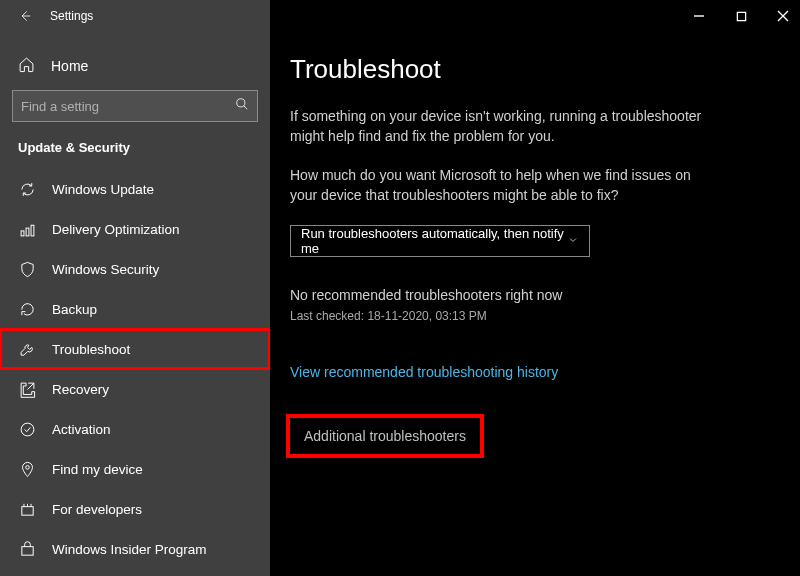 Image resolution: width=800 pixels, height=576 pixels. I want to click on window-controls, so click(535, 16).